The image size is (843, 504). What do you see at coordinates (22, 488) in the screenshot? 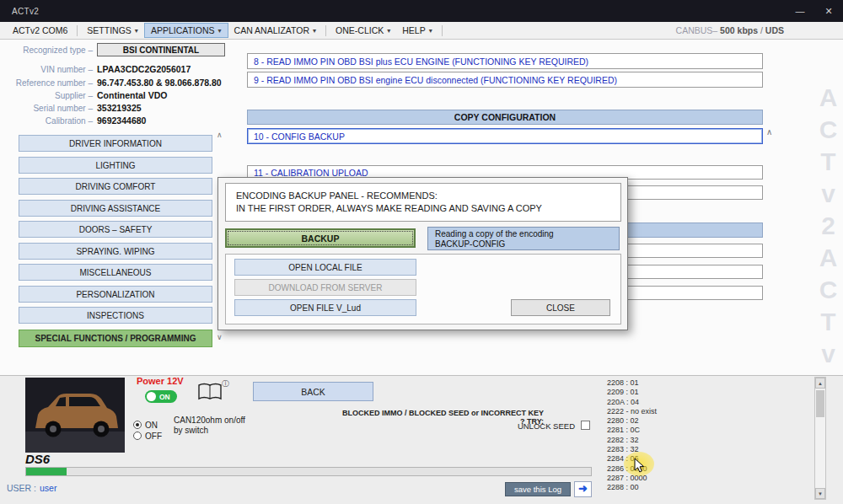
I see `user-label: USER :` at bounding box center [22, 488].